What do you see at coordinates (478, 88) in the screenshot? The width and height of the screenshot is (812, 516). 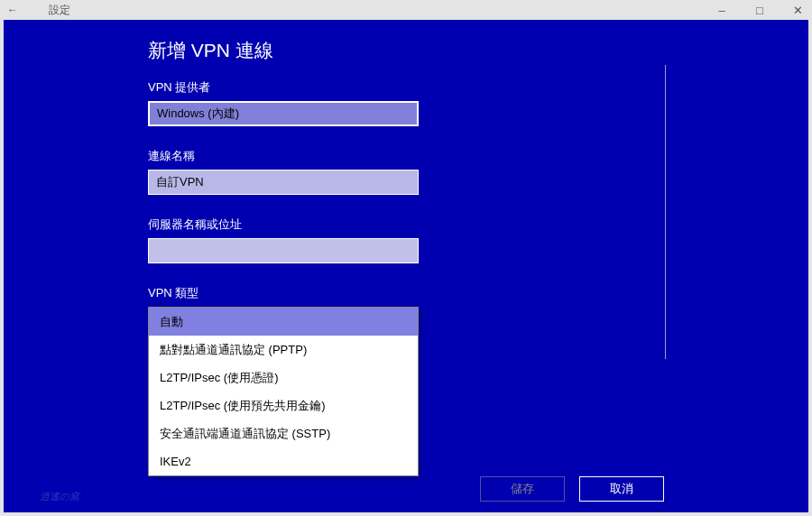 I see `label-vpn-provider: VPN 提供者` at bounding box center [478, 88].